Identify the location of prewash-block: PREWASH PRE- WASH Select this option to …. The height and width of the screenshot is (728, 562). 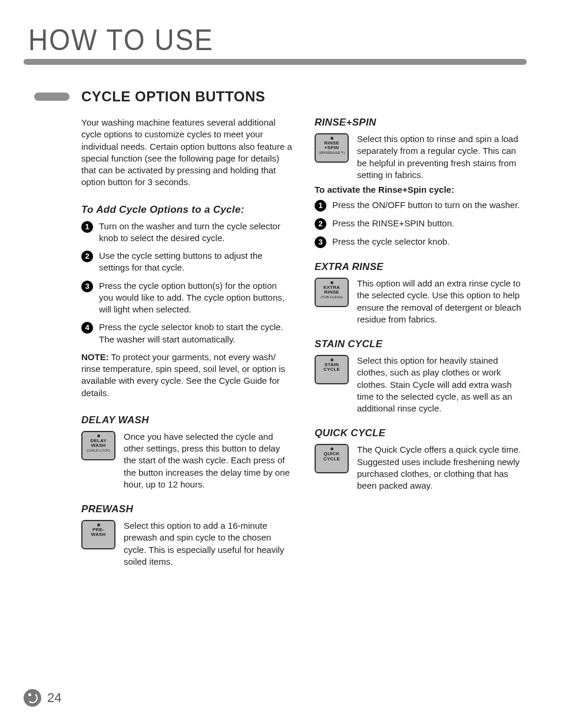
(187, 535).